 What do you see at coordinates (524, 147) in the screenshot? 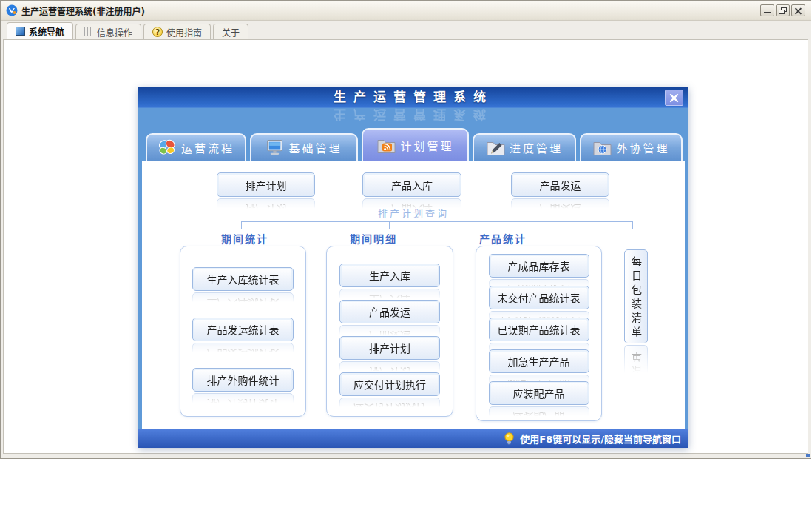
I see `dtab-progress-management: 进度管理` at bounding box center [524, 147].